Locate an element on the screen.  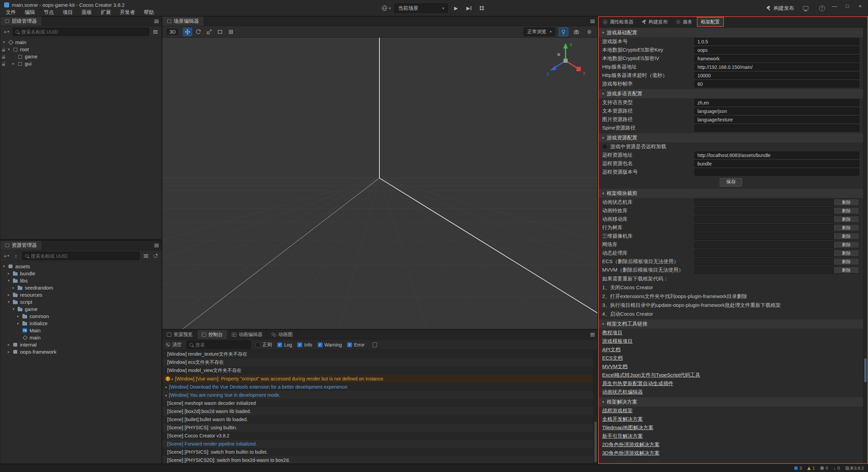
minimize-button: — is located at coordinates (834, 6).